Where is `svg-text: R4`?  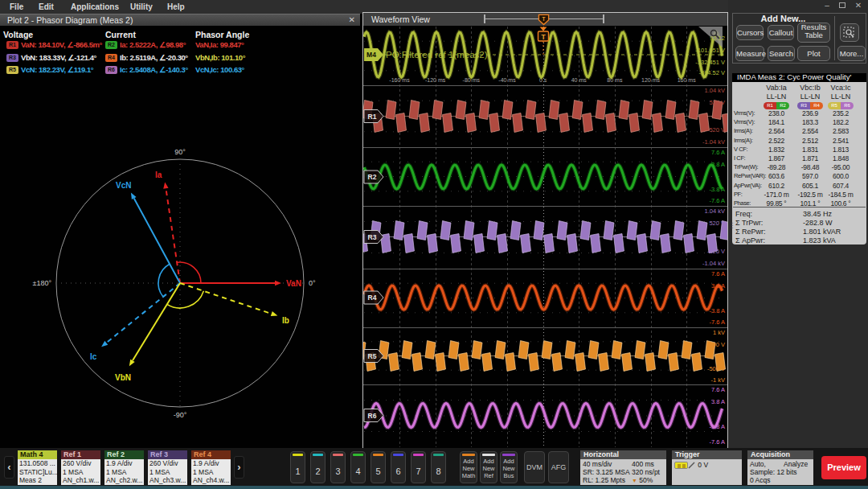 svg-text: R4 is located at coordinates (373, 298).